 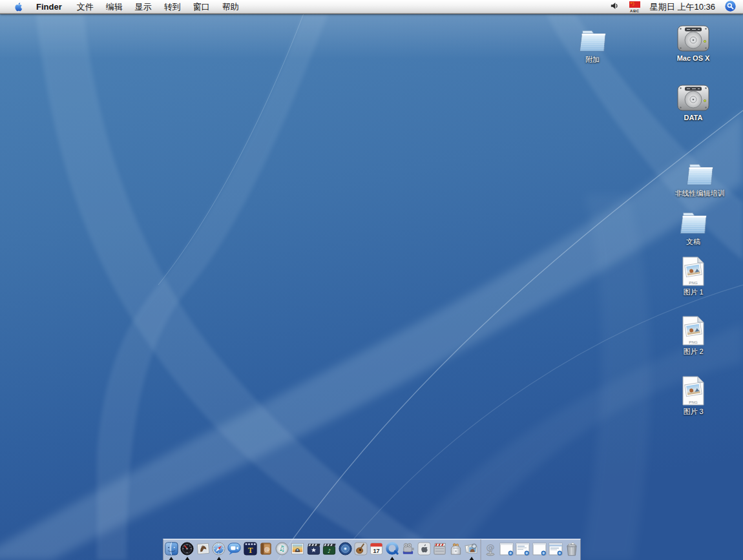 What do you see at coordinates (693, 102) in the screenshot?
I see `desktop-icon-hard-drive-2: DATA` at bounding box center [693, 102].